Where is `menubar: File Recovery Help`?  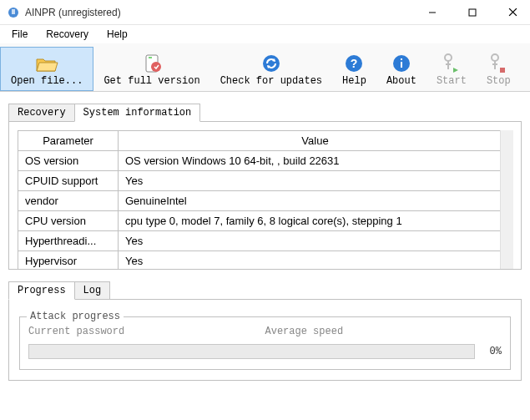
menubar: File Recovery Help is located at coordinates (265, 34).